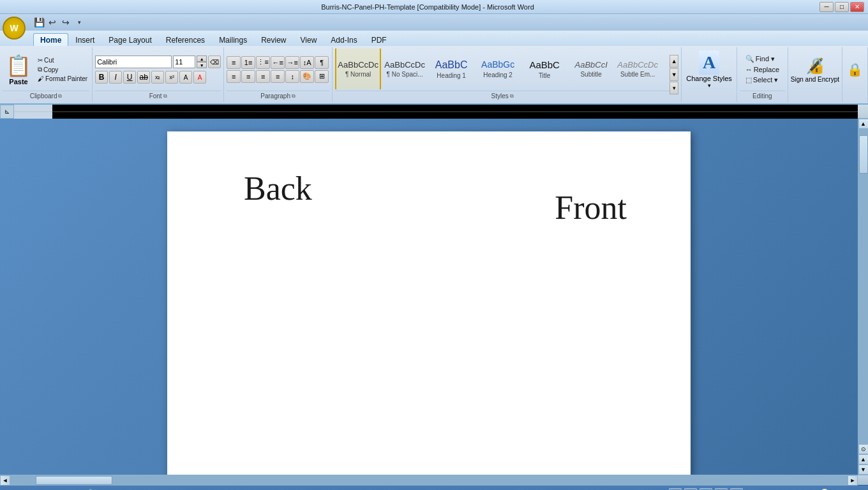  Describe the element at coordinates (51, 40) in the screenshot. I see `tab-home: Home` at that location.